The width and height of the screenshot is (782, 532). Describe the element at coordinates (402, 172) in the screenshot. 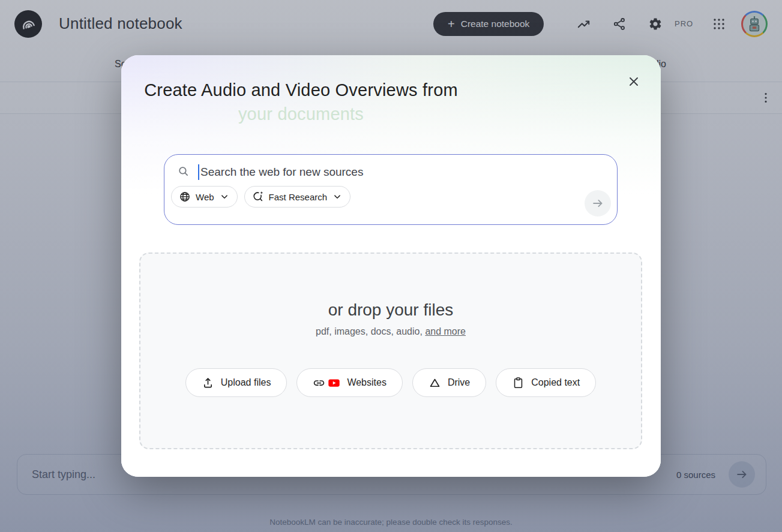

I see `search-input` at that location.